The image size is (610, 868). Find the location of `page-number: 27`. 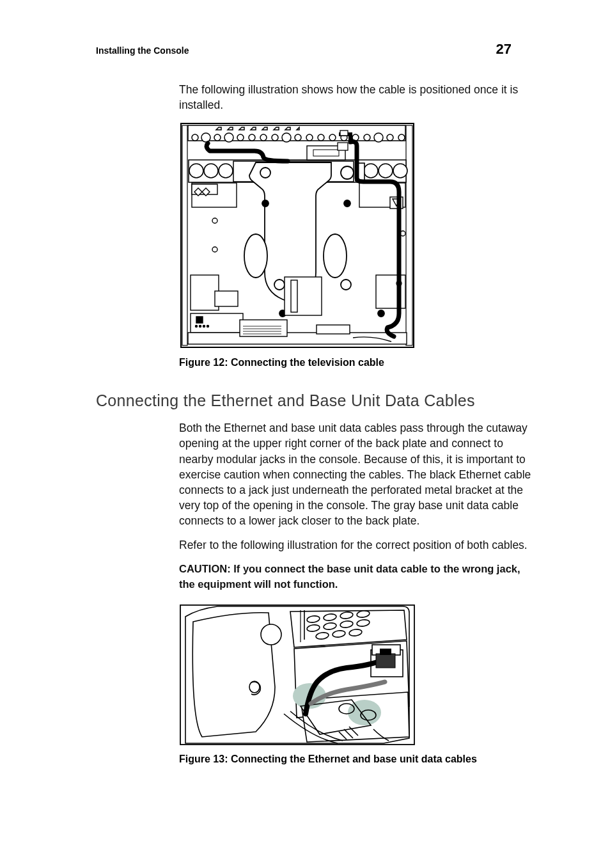

page-number: 27 is located at coordinates (504, 49).